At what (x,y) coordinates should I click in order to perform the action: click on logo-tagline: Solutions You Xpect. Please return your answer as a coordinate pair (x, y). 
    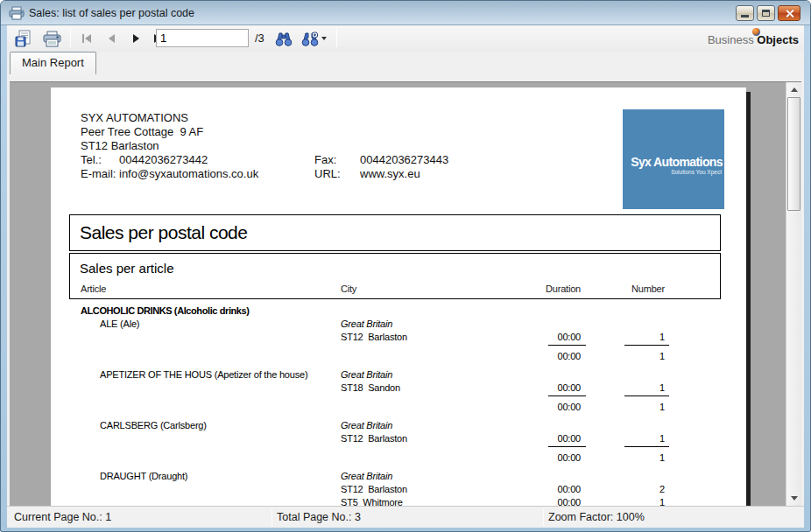
    Looking at the image, I should click on (696, 172).